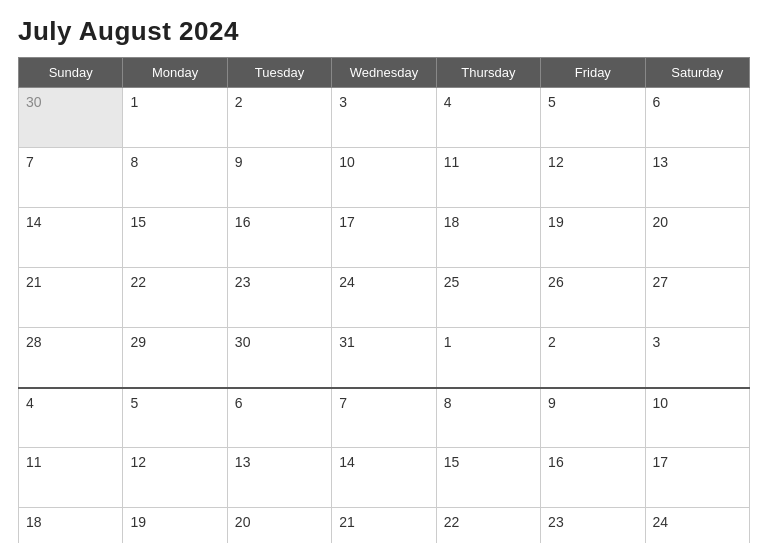 Image resolution: width=768 pixels, height=543 pixels. Describe the element at coordinates (593, 73) in the screenshot. I see `day-of-week-header: Friday` at that location.